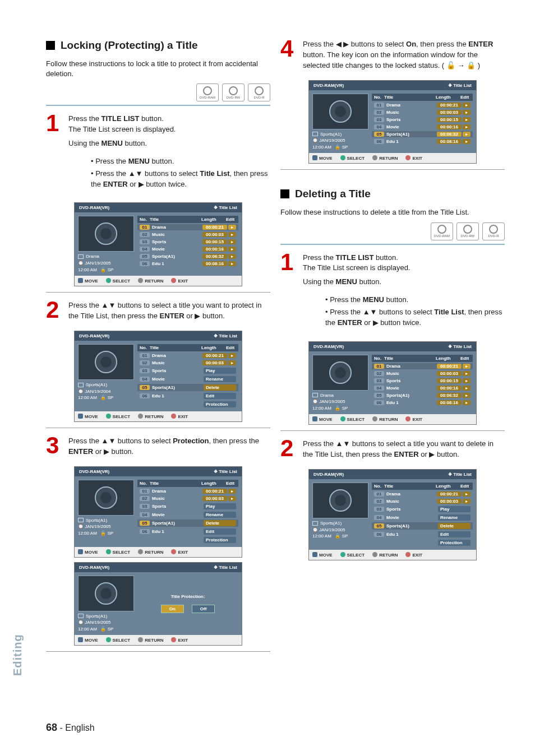  Describe the element at coordinates (54, 313) in the screenshot. I see `step-number: 2` at that location.